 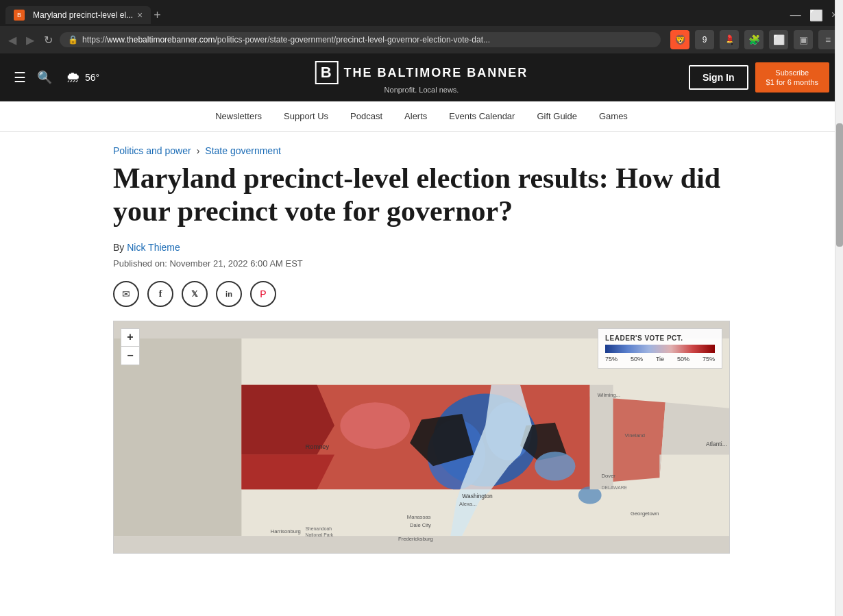 What do you see at coordinates (660, 359) in the screenshot?
I see `legend-label-2: Tie` at bounding box center [660, 359].